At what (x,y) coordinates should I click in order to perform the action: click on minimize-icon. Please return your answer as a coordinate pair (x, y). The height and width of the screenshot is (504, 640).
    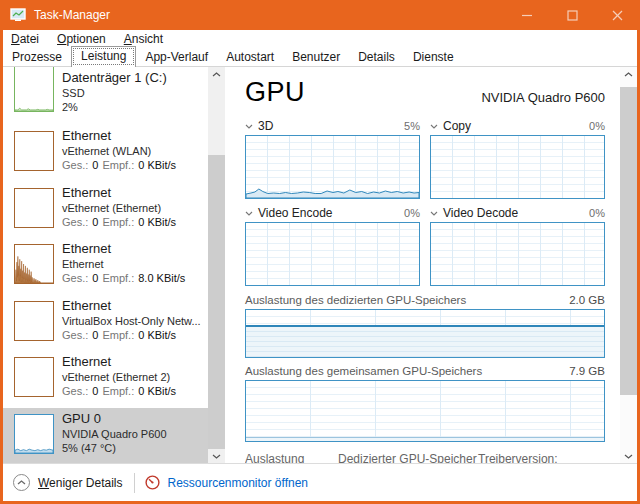
    Looking at the image, I should click on (528, 16).